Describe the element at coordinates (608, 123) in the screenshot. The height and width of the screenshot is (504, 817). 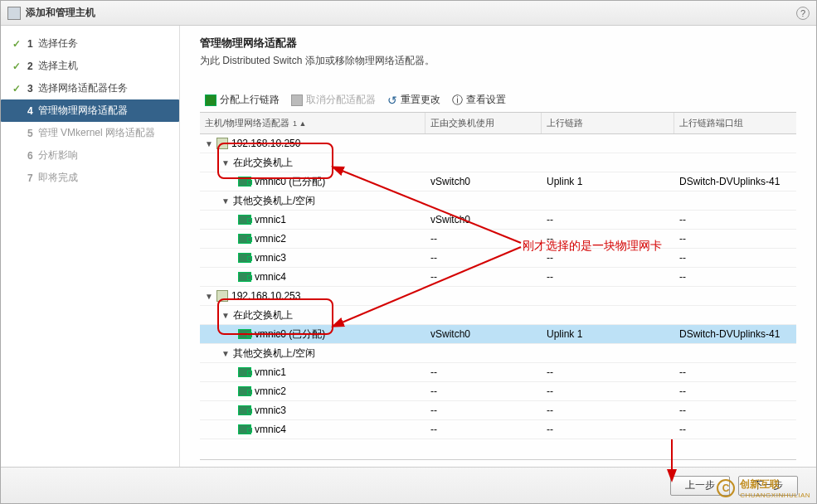
I see `col-uplink: 上行链路` at that location.